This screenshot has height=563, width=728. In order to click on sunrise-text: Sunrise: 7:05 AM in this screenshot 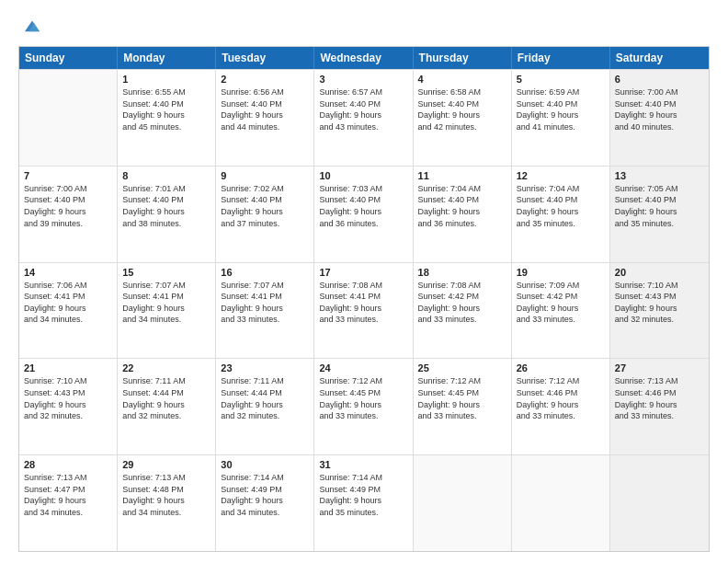, I will do `click(660, 190)`.